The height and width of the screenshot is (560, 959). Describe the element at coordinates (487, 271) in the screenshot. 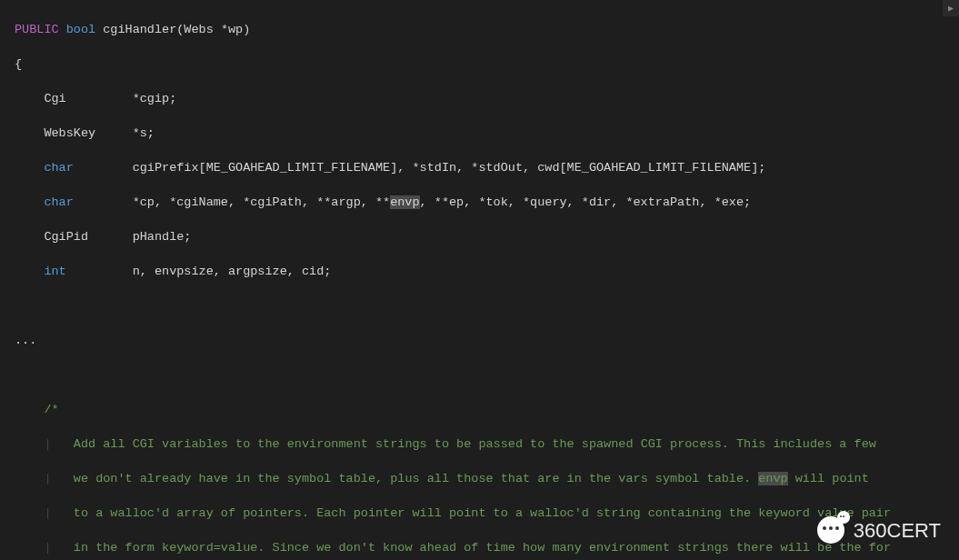

I see `code-line: int n, envpsize, argpsize, cid;` at that location.